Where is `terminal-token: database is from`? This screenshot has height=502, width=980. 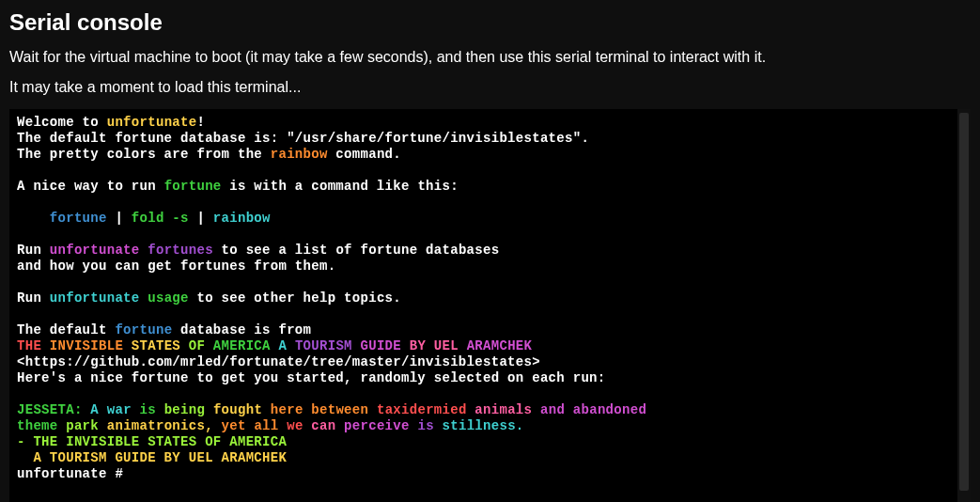 terminal-token: database is from is located at coordinates (241, 330).